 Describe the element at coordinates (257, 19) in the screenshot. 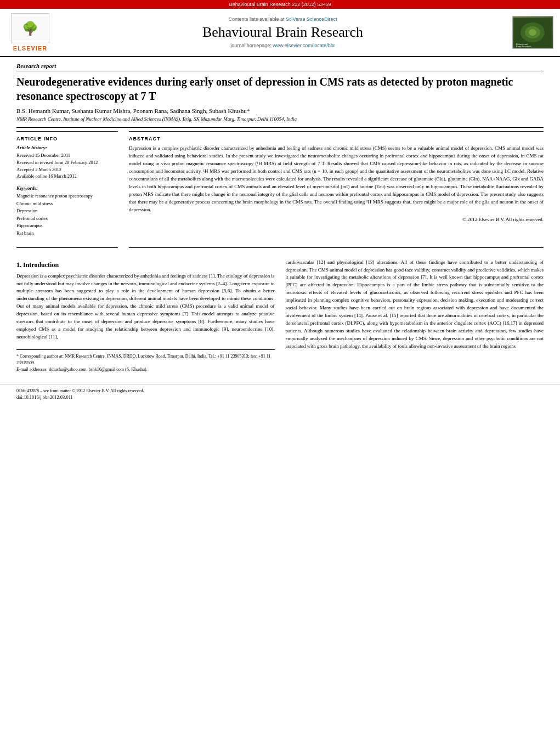

I see `contents-prefix: Contents lists available at` at that location.